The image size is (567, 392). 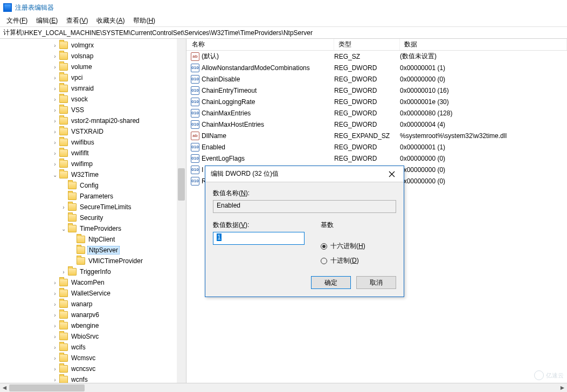 What do you see at coordinates (93, 347) in the screenshot?
I see `tree-item-wcifs: ›wcifs` at bounding box center [93, 347].